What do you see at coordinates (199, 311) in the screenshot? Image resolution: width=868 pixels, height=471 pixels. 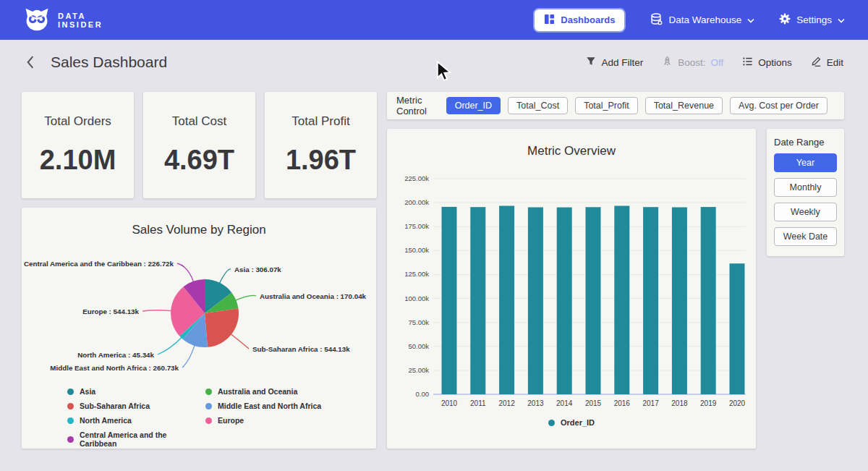 I see `pie-chart: Asia : 306.07kAustralia and Oceania : 17…` at bounding box center [199, 311].